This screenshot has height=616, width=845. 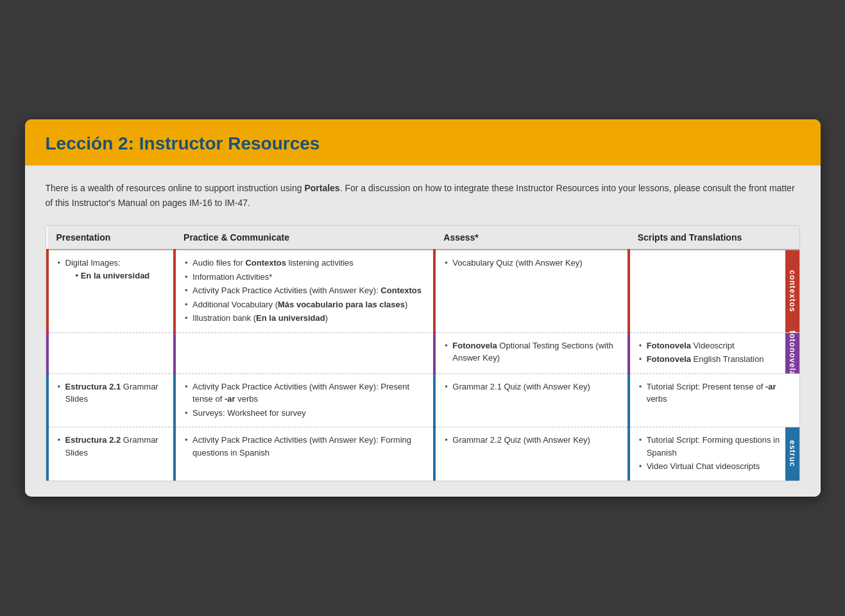 I want to click on list-item: Fotonovela Videoscript, so click(x=710, y=346).